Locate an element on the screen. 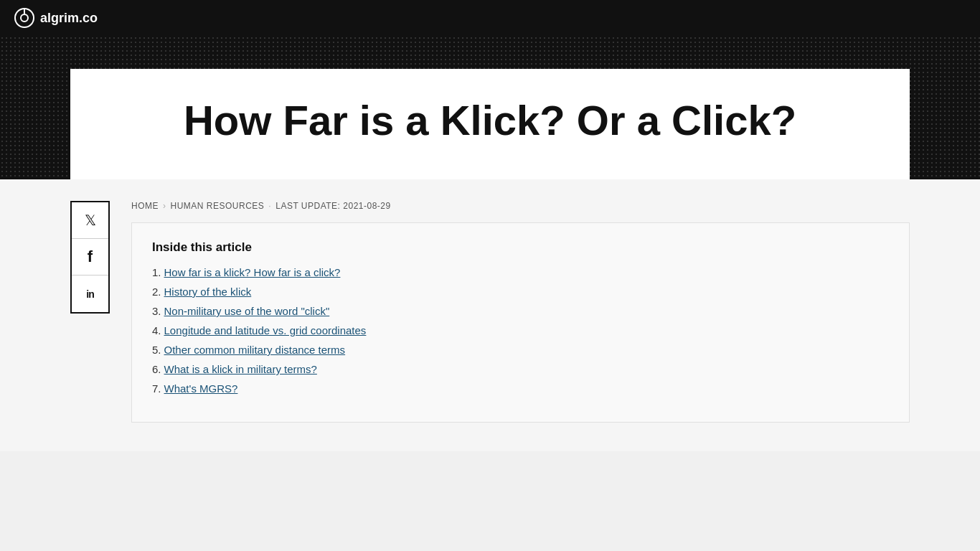 The height and width of the screenshot is (551, 980). toc-item-link: Non-military use of the word "click" is located at coordinates (247, 311).